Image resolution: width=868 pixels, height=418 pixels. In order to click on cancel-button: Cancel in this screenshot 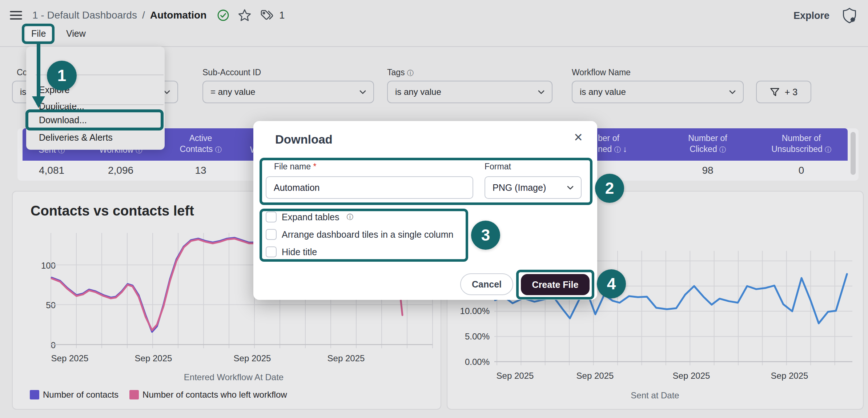, I will do `click(487, 284)`.